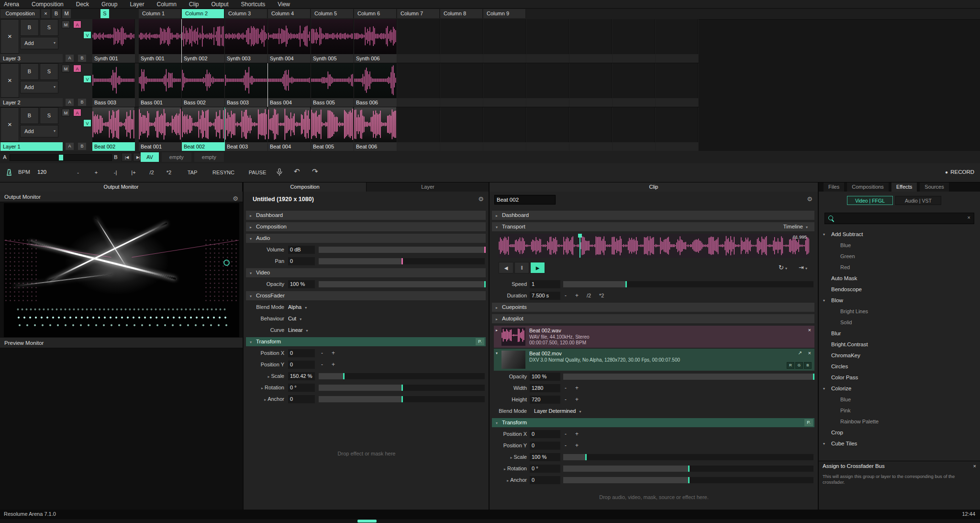 Image resolution: width=980 pixels, height=523 pixels. Describe the element at coordinates (39, 131) in the screenshot. I see `layer-add-dropdown: Add▾` at that location.